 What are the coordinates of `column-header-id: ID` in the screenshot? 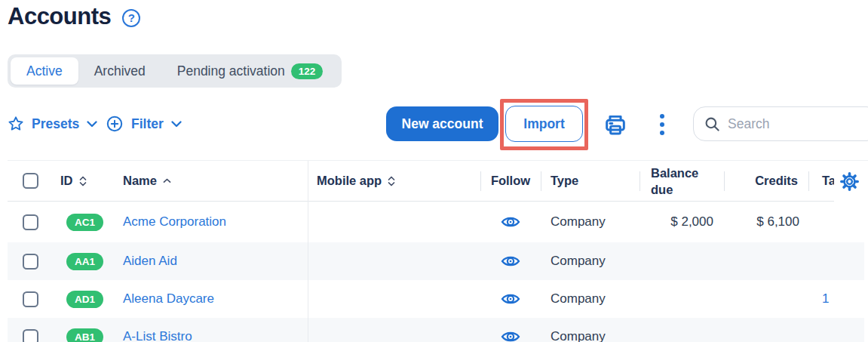 It's located at (83, 181).